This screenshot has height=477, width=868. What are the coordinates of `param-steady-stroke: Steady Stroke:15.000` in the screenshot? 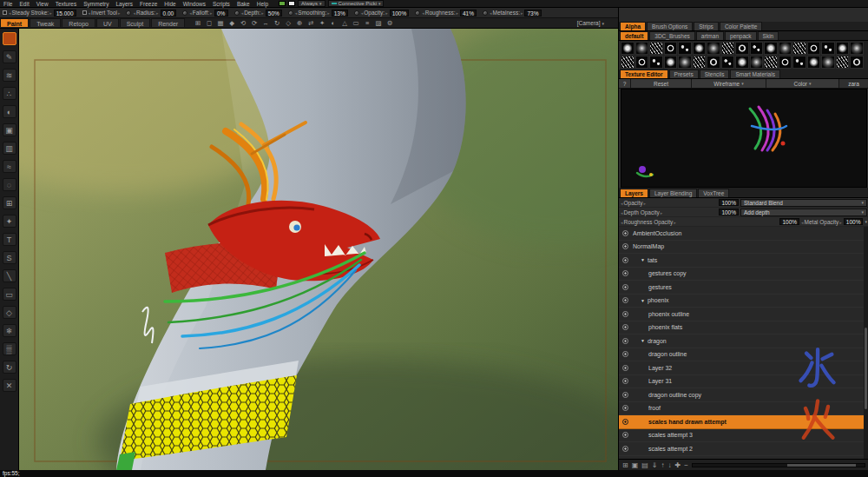 It's located at (40, 13).